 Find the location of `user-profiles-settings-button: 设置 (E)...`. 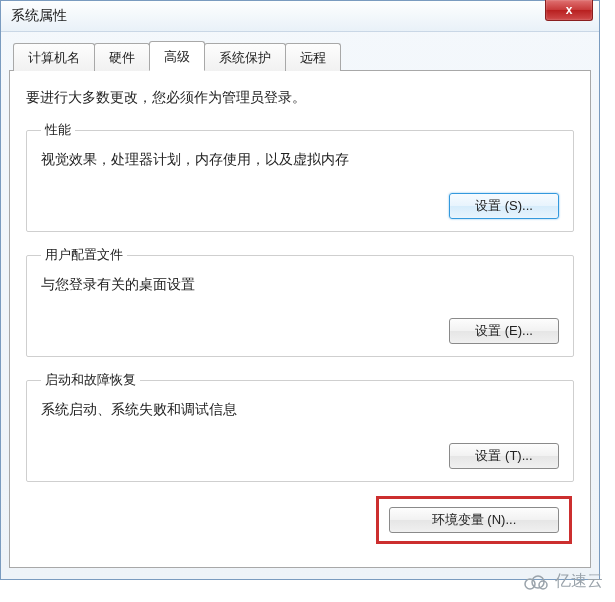

user-profiles-settings-button: 设置 (E)... is located at coordinates (504, 331).